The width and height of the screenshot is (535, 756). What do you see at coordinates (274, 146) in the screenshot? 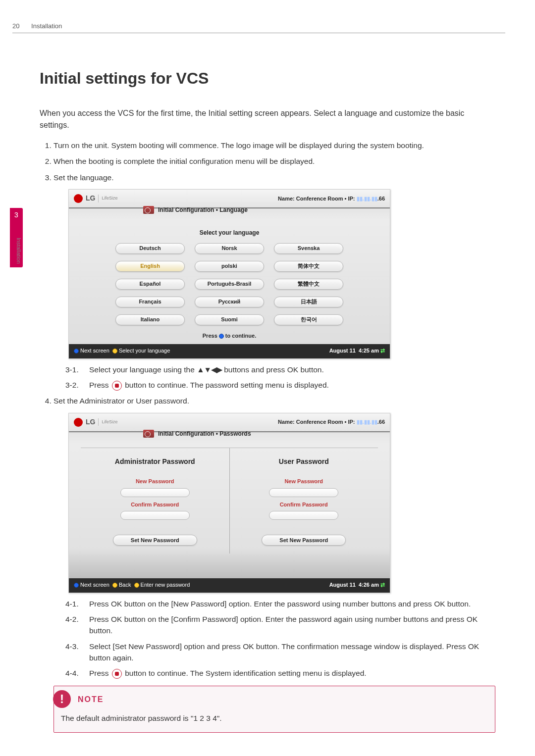
I see `step-1: Turn on the unit. System booting will co…` at bounding box center [274, 146].